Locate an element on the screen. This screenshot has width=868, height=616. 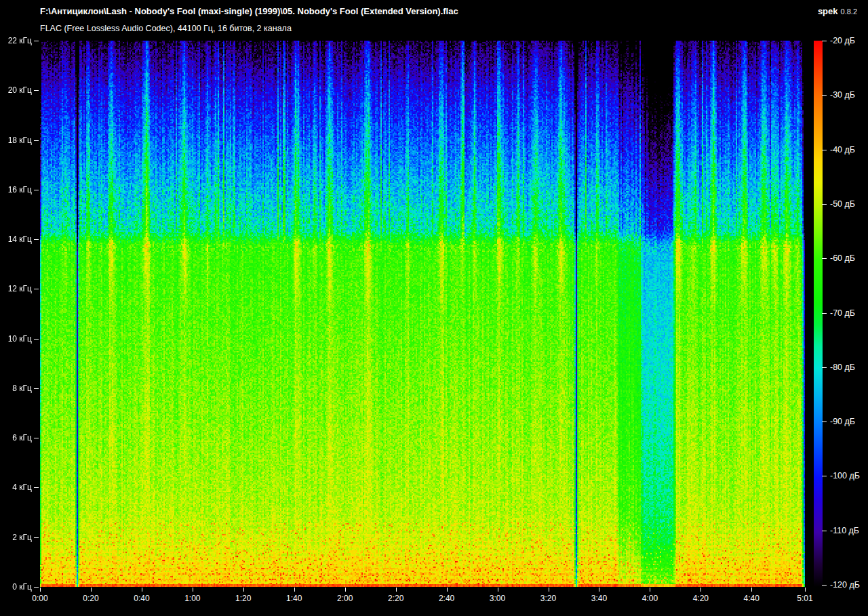
time-tick-label: 1:40 is located at coordinates (294, 598).